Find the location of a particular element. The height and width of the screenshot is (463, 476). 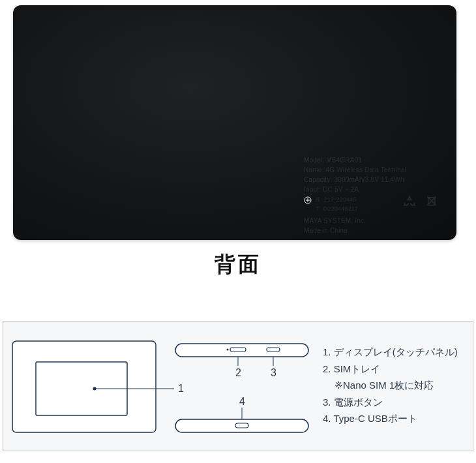

spec-cert-t: T is located at coordinates (318, 209).